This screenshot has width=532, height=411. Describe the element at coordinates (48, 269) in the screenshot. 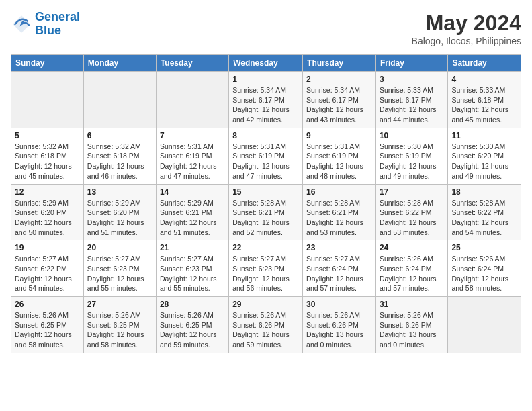

I see `table-row: 19Sunrise: 5:27 AM Sunset: 6:22 PM Dayli…` at that location.